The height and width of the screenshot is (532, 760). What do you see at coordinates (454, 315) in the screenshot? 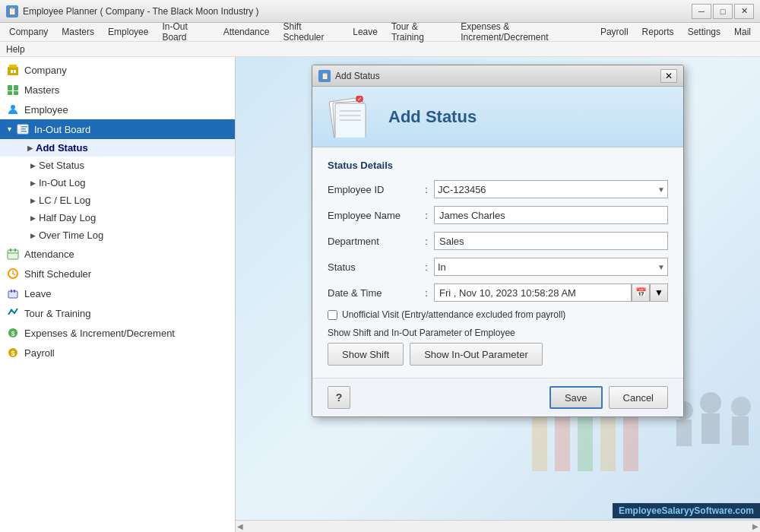
I see `unofficial-visit-label: Unofficial Visit (Entry/attendance exclu…` at bounding box center [454, 315].